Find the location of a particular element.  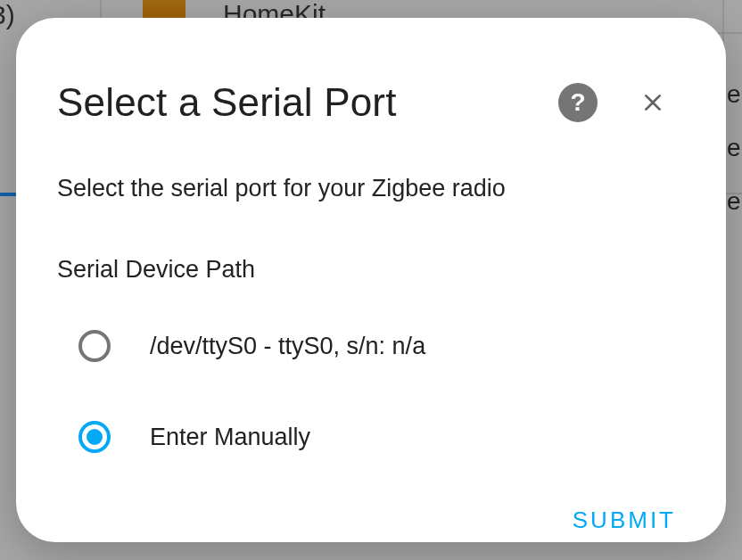

submit-button: SUBMIT is located at coordinates (624, 521).